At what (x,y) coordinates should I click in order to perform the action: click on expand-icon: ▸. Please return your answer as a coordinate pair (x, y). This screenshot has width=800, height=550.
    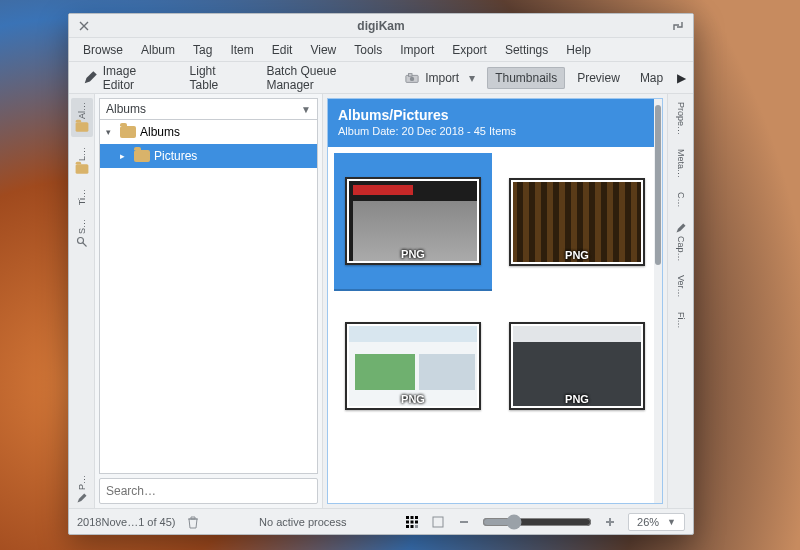
    Looking at the image, I should click on (125, 156).